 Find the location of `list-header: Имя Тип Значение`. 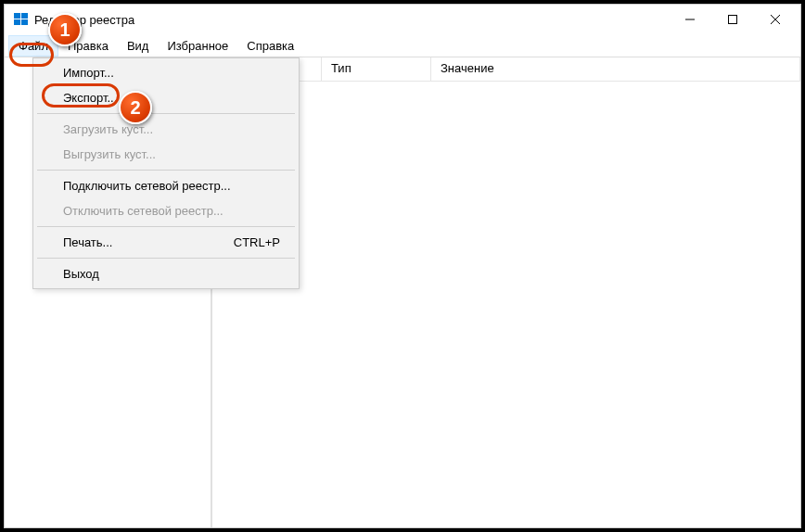

list-header: Имя Тип Значение is located at coordinates (506, 70).